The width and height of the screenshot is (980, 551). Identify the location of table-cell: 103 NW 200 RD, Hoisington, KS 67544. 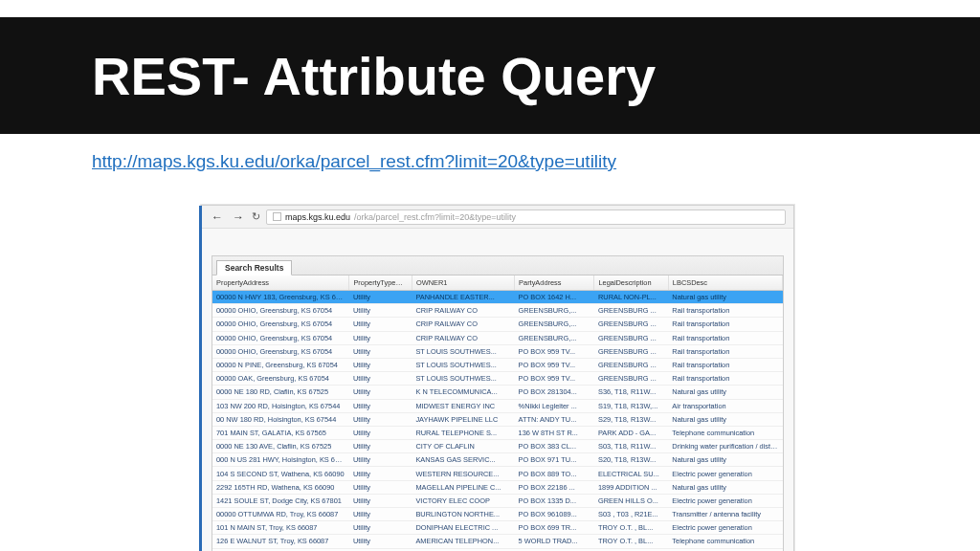
(281, 406).